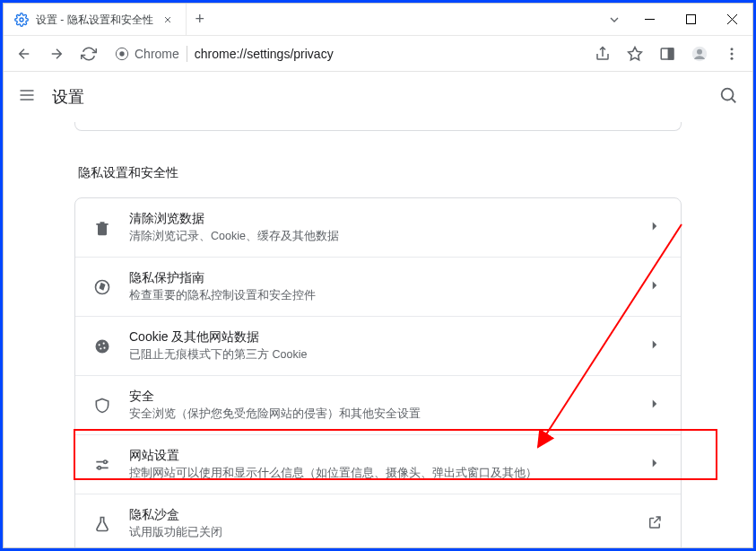 The height and width of the screenshot is (551, 756). I want to click on chrome-label: Chrome, so click(157, 54).